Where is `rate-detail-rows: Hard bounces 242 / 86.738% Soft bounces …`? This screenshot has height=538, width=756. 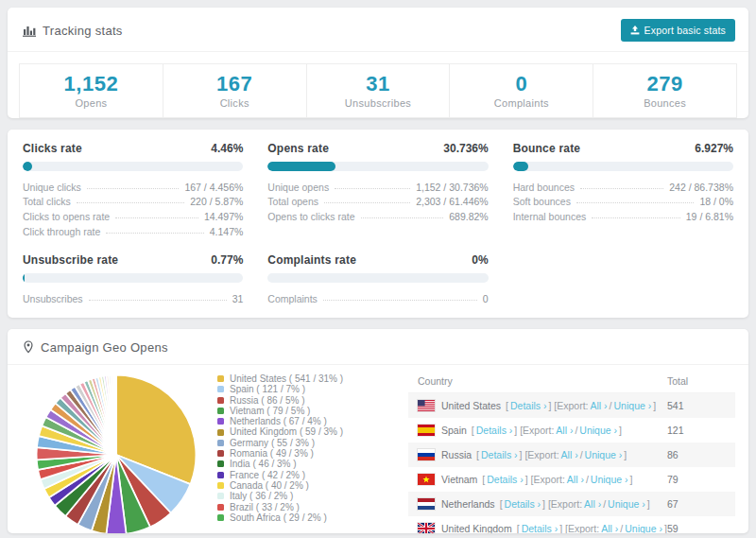 rate-detail-rows: Hard bounces 242 / 86.738% Soft bounces … is located at coordinates (624, 202).